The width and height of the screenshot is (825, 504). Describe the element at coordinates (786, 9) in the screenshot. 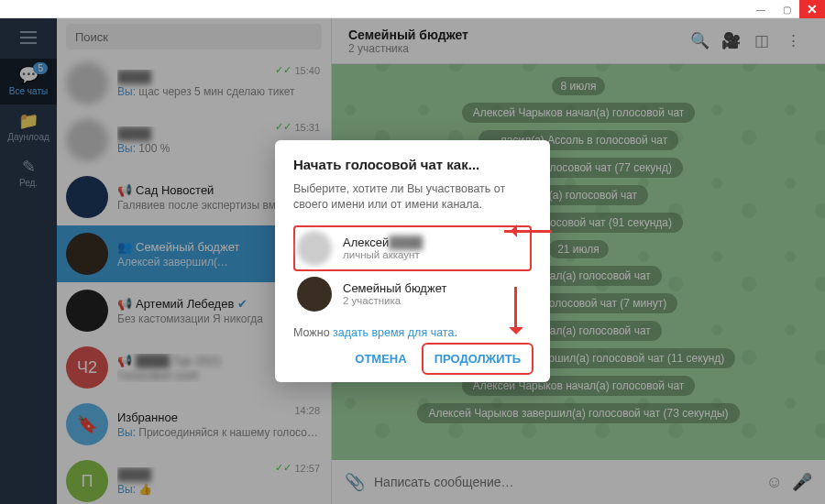

I see `maximize-button: ▢` at that location.